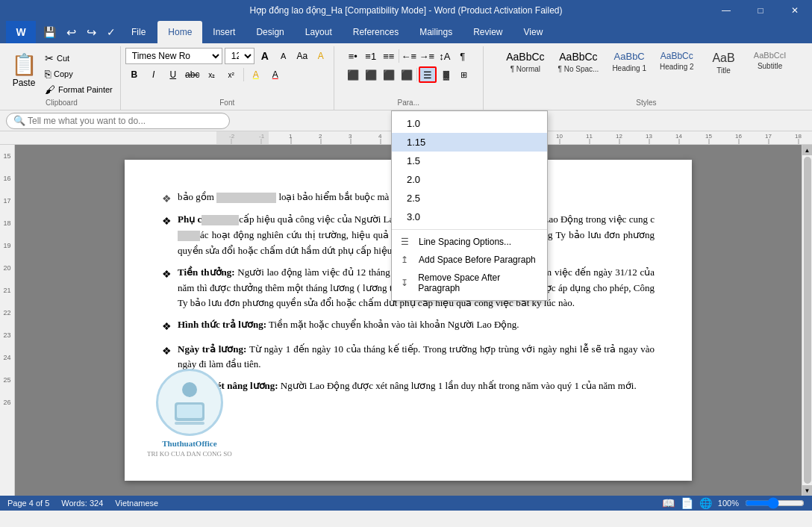 Image resolution: width=812 pixels, height=527 pixels. What do you see at coordinates (302, 56) in the screenshot?
I see `change-case-button: Aa` at bounding box center [302, 56].